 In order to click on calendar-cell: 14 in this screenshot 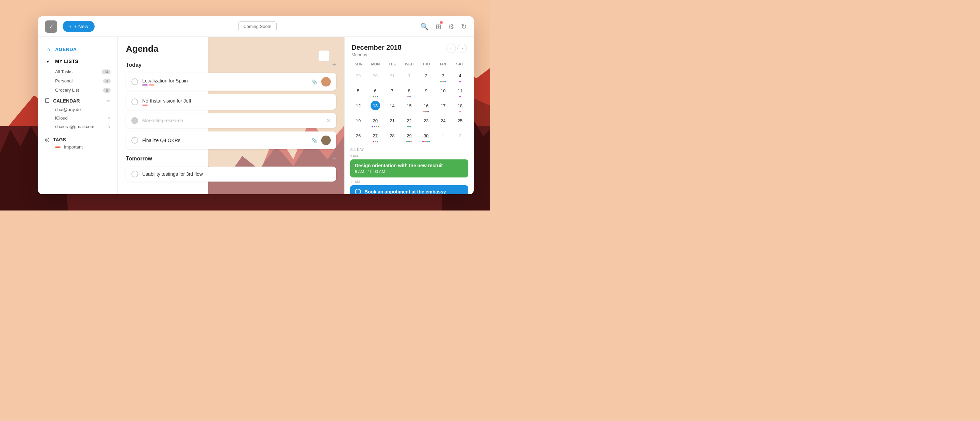, I will do `click(393, 107)`.